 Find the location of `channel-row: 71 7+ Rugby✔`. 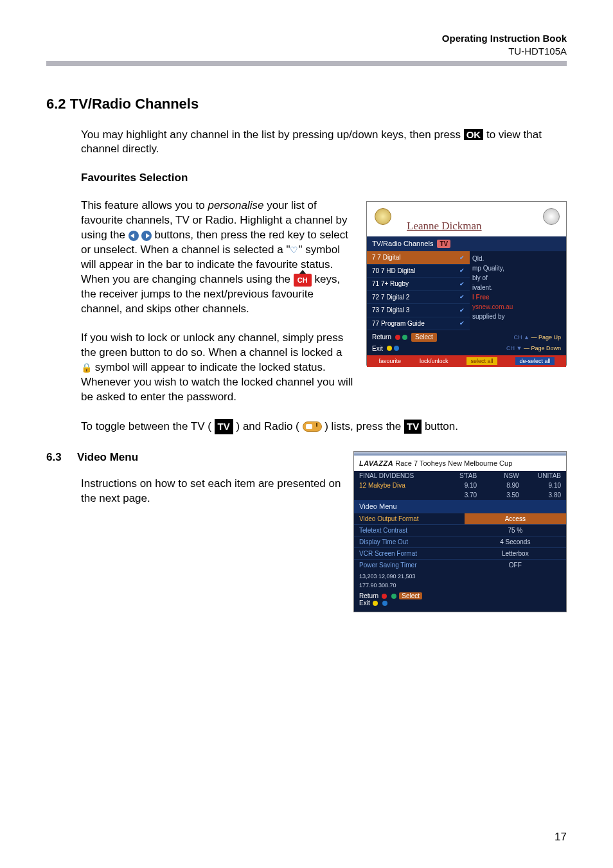

channel-row: 71 7+ Rugby✔ is located at coordinates (418, 284).